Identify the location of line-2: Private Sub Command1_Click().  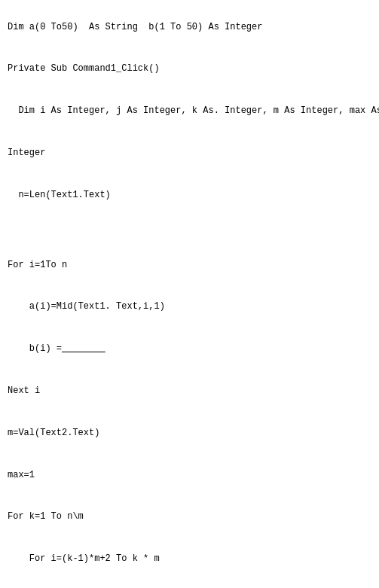
(84, 69).